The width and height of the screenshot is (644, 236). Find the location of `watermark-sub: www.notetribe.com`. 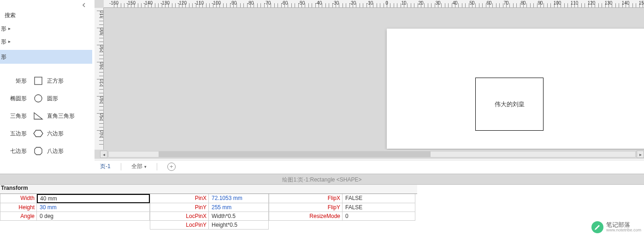

watermark-sub: www.notetribe.com is located at coordinates (624, 230).